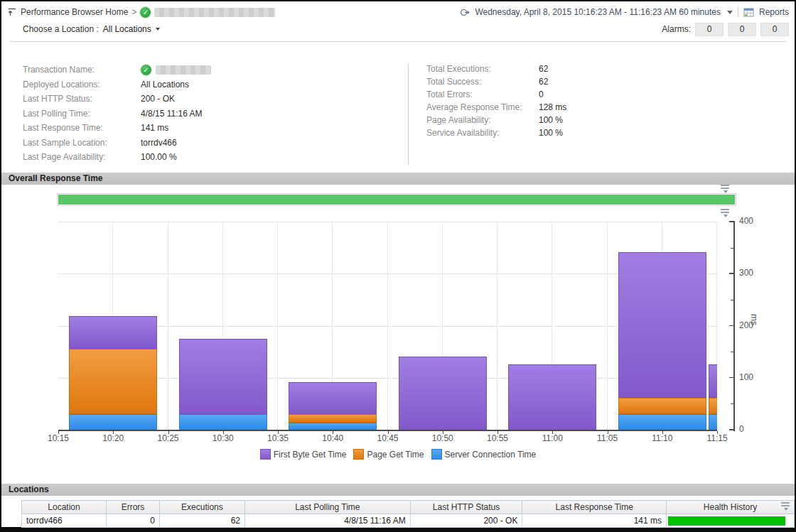 The height and width of the screenshot is (532, 796). Describe the element at coordinates (141, 13) in the screenshot. I see `breadcrumb: Performance Browser Home >` at that location.